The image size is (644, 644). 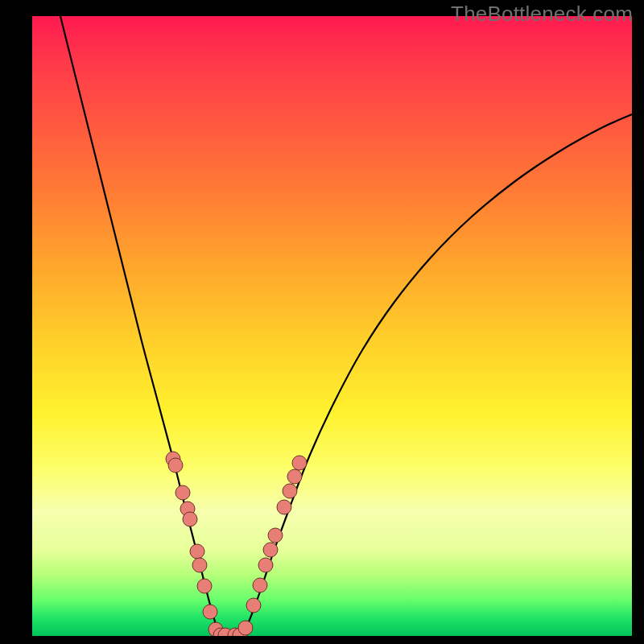 I want to click on watermark-text: TheBottleneck.com, so click(x=542, y=14).